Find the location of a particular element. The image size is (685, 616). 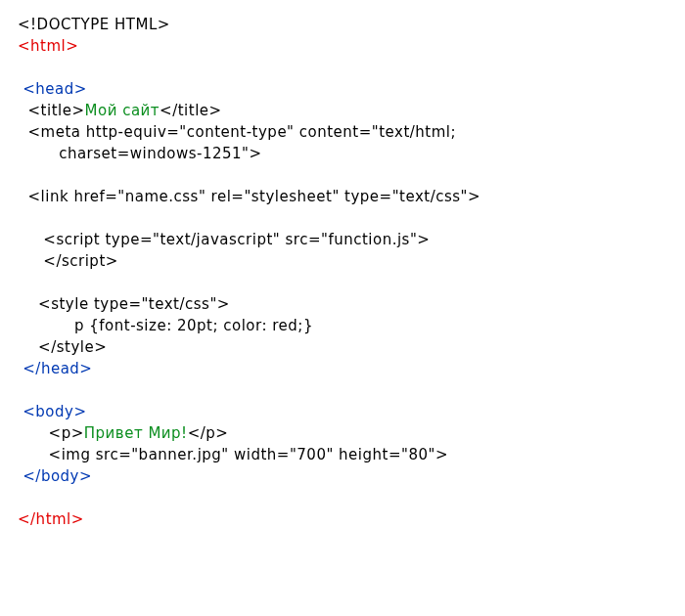

code-line: <html> is located at coordinates (351, 46).